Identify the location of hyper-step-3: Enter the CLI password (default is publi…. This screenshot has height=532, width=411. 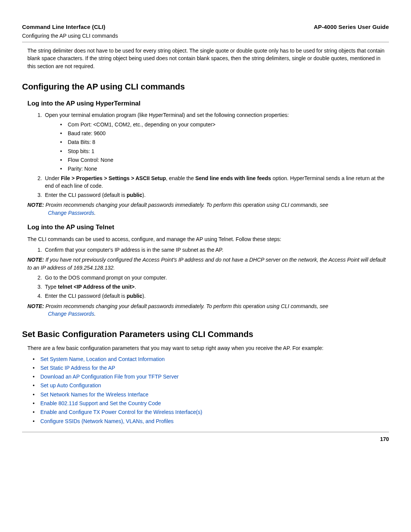
(216, 195).